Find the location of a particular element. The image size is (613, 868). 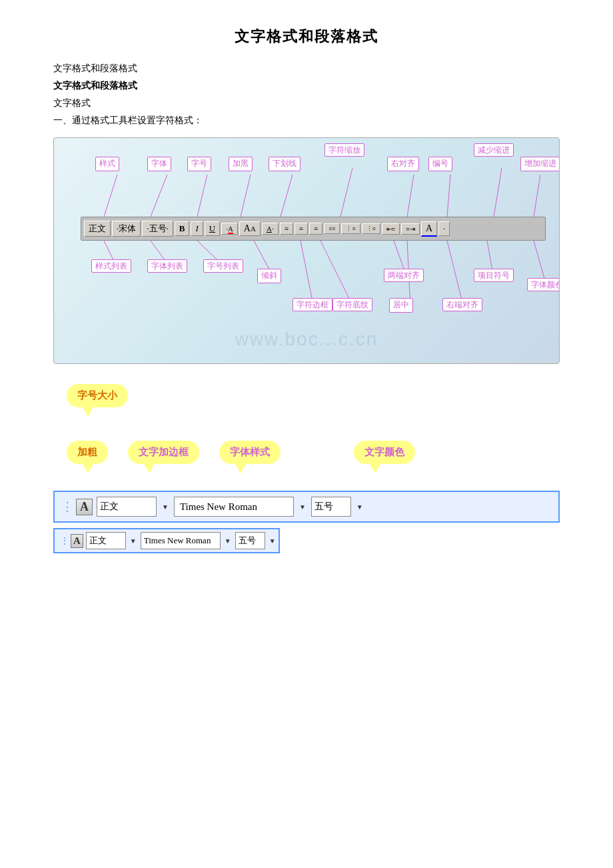

bottom-toolbar-small: ⋮ A 正文 ▼ Times New Roman ▼ 五号 ▼ is located at coordinates (167, 541).